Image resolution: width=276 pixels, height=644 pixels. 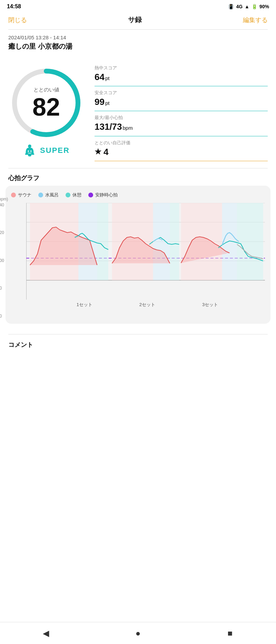 I want to click on close-button: 閉じる, so click(x=18, y=20).